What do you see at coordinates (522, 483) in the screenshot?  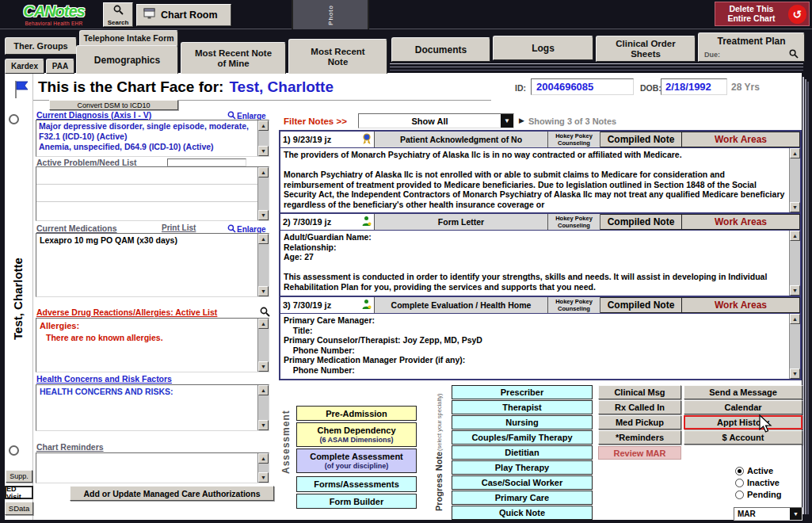 I see `specialty-case-social-worker-button: Case/Social Worker` at bounding box center [522, 483].